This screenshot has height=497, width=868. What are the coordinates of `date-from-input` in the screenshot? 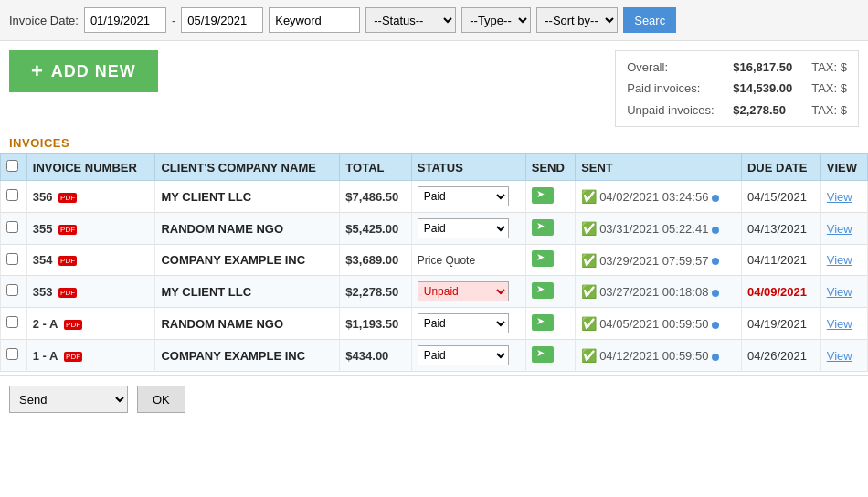 It's located at (125, 20).